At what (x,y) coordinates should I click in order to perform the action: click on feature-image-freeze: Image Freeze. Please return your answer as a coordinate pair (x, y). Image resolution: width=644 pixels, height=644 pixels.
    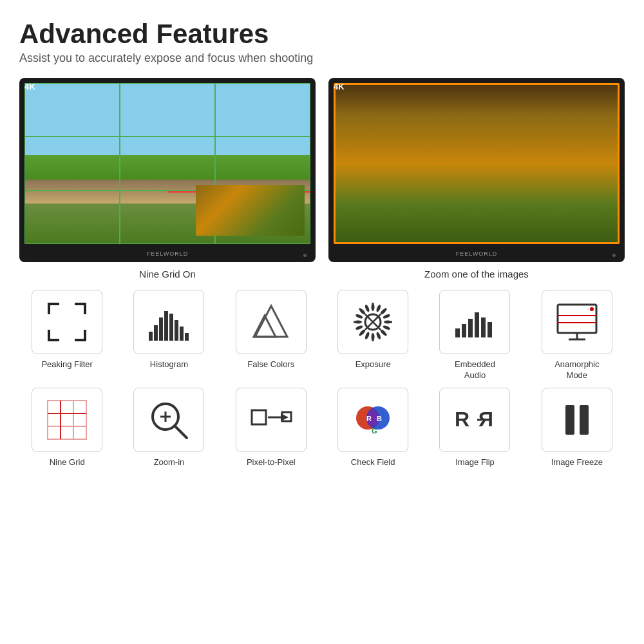
    Looking at the image, I should click on (577, 428).